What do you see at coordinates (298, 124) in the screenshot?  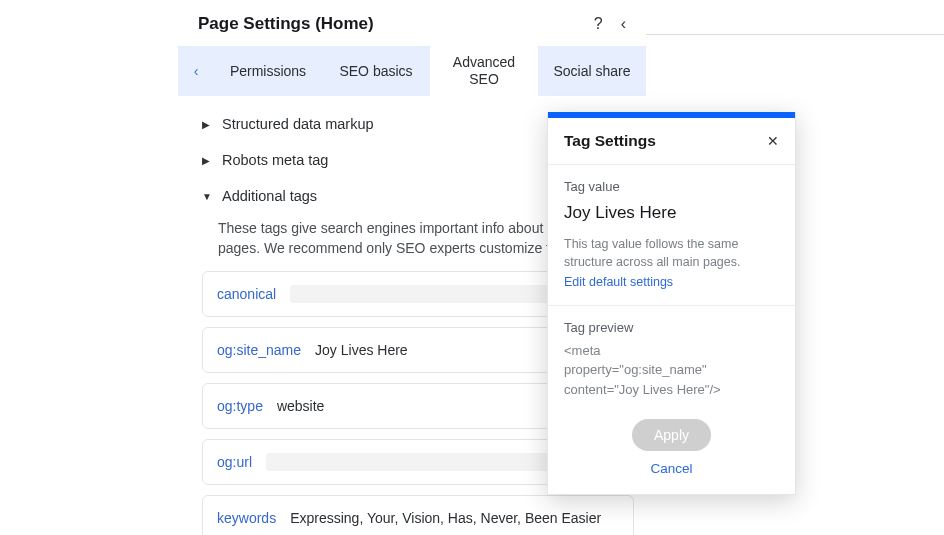 I see `section-label: Structured data markup` at bounding box center [298, 124].